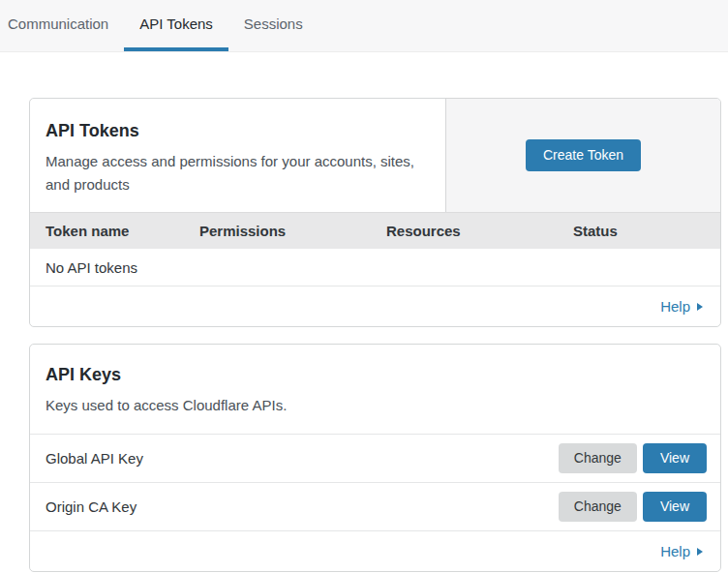 Image resolution: width=728 pixels, height=573 pixels. I want to click on tokens-empty-row: No API tokens, so click(376, 267).